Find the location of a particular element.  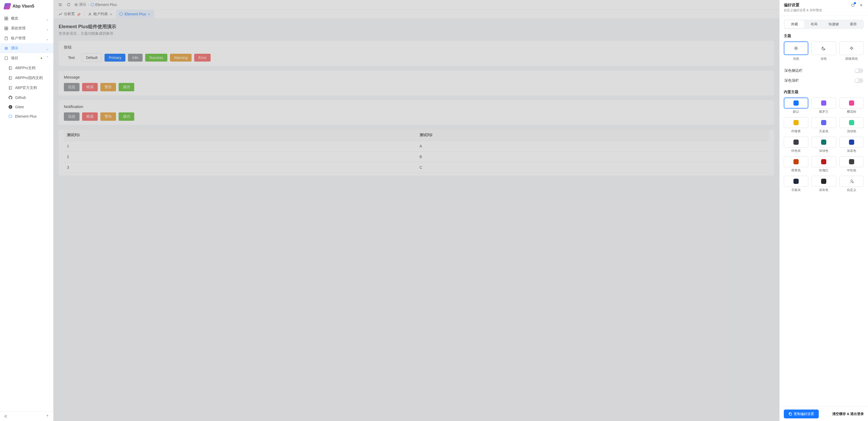

preferences-drawer: 偏好设置 自定义偏好设置 & 实时预览 ✕ 外观 布局 快捷键 通用 主题 浅色 is located at coordinates (824, 210).